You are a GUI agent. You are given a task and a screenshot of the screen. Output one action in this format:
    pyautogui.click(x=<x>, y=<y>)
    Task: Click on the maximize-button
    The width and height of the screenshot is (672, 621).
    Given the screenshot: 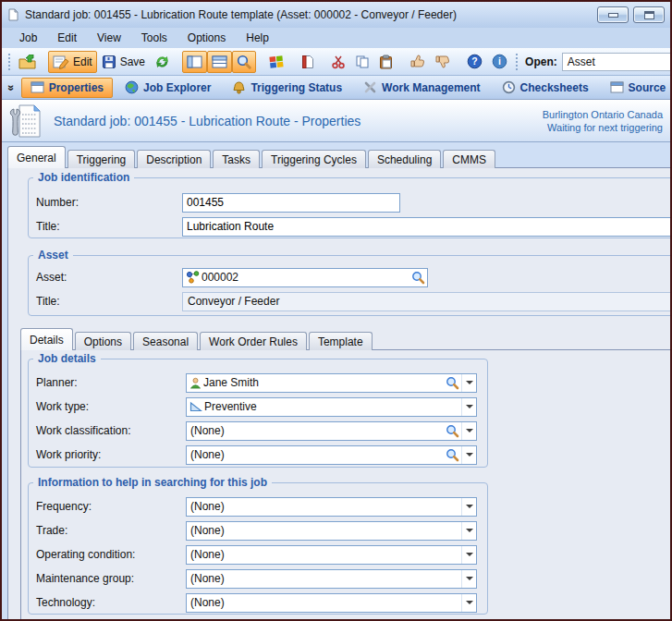 What is the action you would take?
    pyautogui.click(x=649, y=15)
    